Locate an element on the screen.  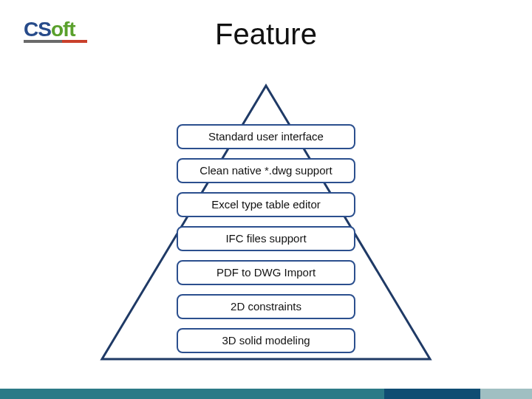
feature-item: IFC files support is located at coordinates (266, 239).